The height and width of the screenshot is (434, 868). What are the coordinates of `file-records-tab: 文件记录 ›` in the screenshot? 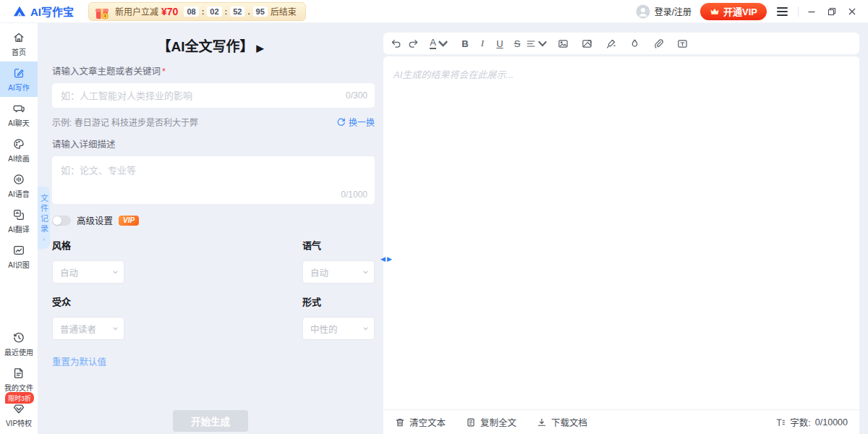 It's located at (43, 218).